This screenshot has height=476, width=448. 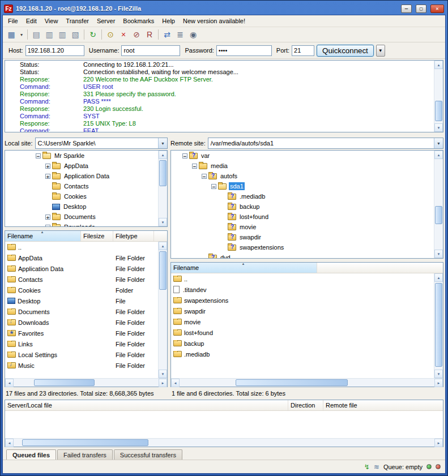 I want to click on remote-tree-item-var: −?var, so click(x=307, y=156).